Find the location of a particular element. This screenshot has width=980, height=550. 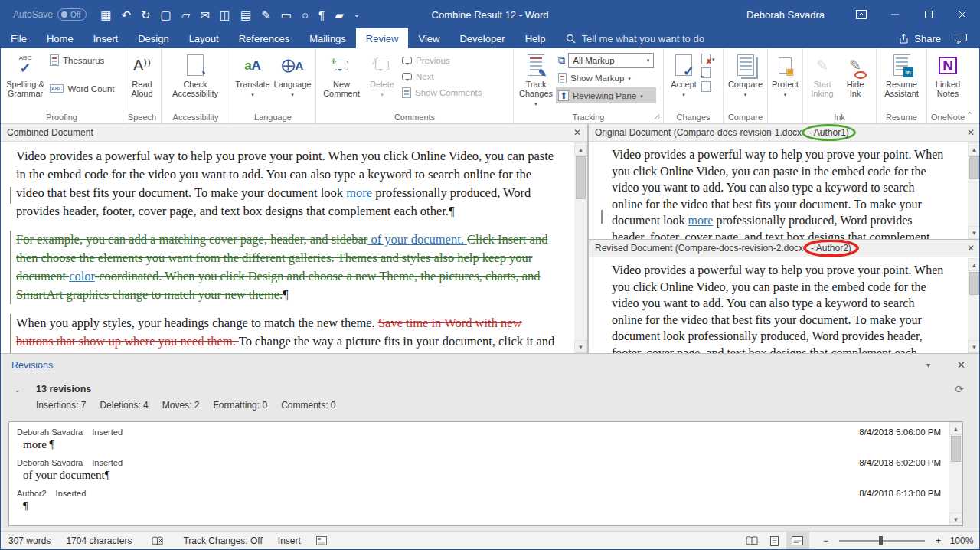

protect-button: ▣ Protect ▾ is located at coordinates (786, 80).